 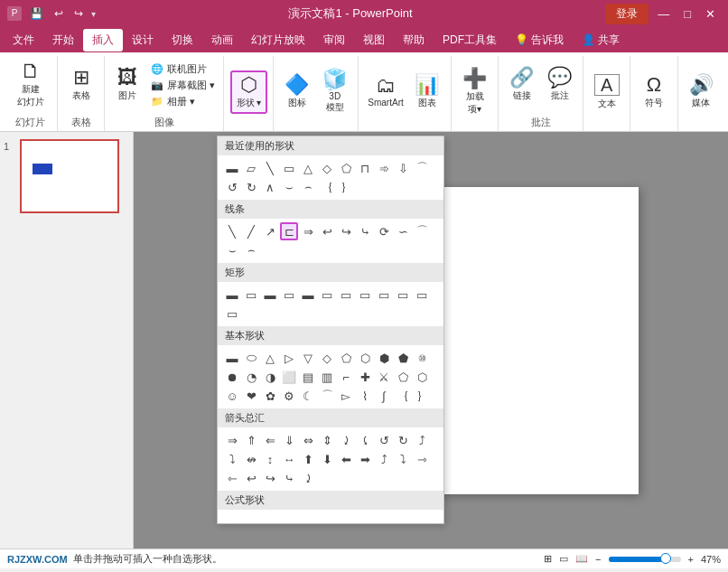 What do you see at coordinates (251, 231) in the screenshot?
I see `shape-item: ╱` at bounding box center [251, 231].